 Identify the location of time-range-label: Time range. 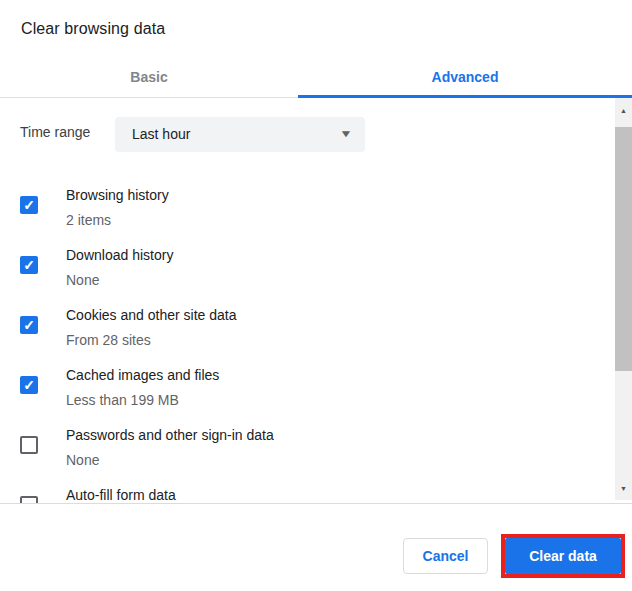
(55, 132).